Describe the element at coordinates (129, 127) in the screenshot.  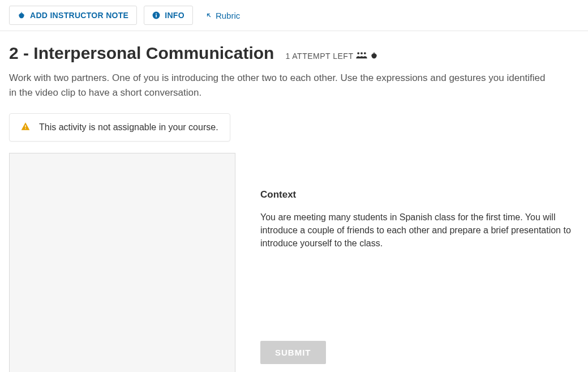
I see `warning-text: This activity is not assignable in your …` at that location.